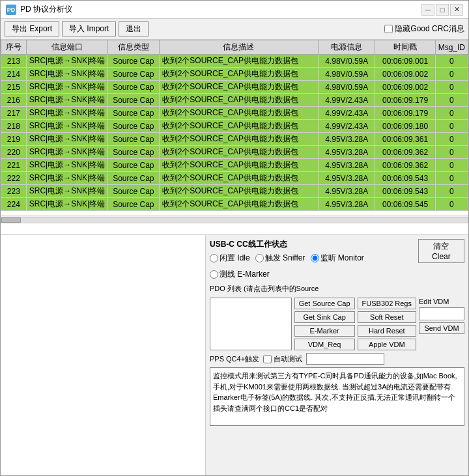 The width and height of the screenshot is (469, 476). What do you see at coordinates (234, 61) in the screenshot?
I see `table-row: 213SRC|电源→SNK|终端Source Cap收到2个SOURCE_CAP…` at bounding box center [234, 61].